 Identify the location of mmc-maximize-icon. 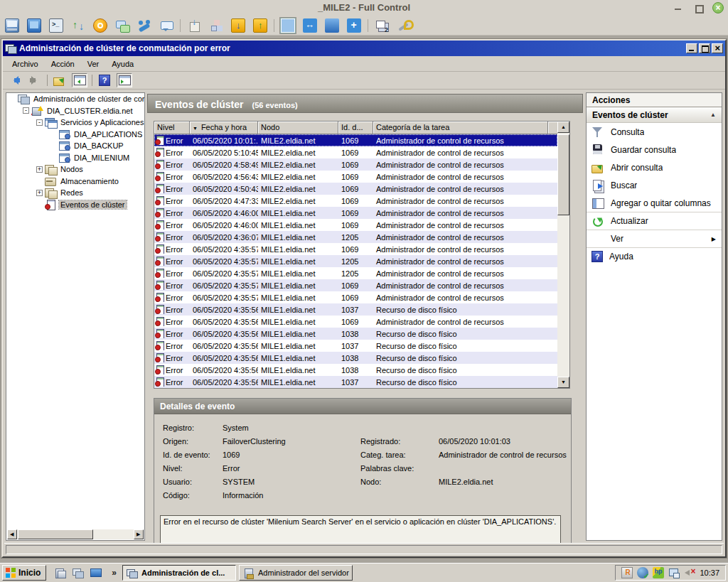
(705, 48).